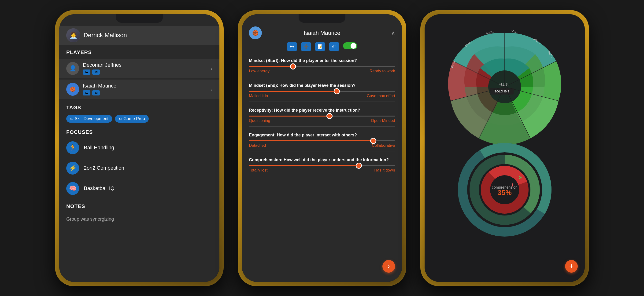 The height and width of the screenshot is (296, 644). Describe the element at coordinates (148, 86) in the screenshot. I see `player-name-2: Isaiah Maurice` at that location.